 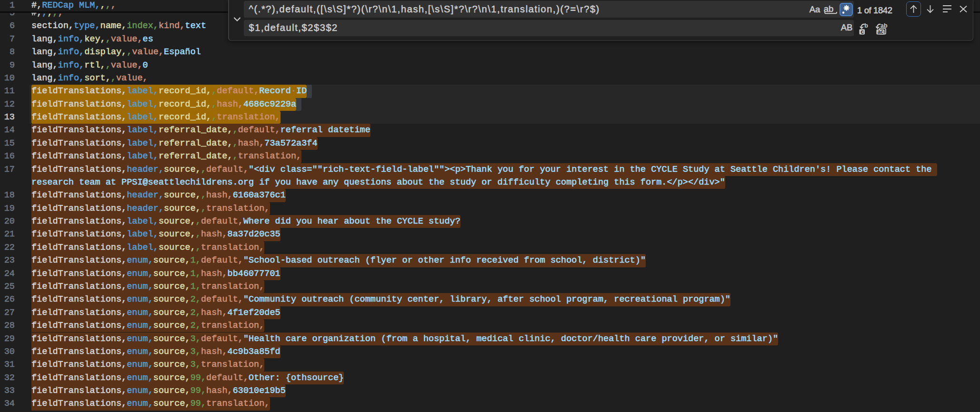 I want to click on svg-text: b, so click(x=866, y=26).